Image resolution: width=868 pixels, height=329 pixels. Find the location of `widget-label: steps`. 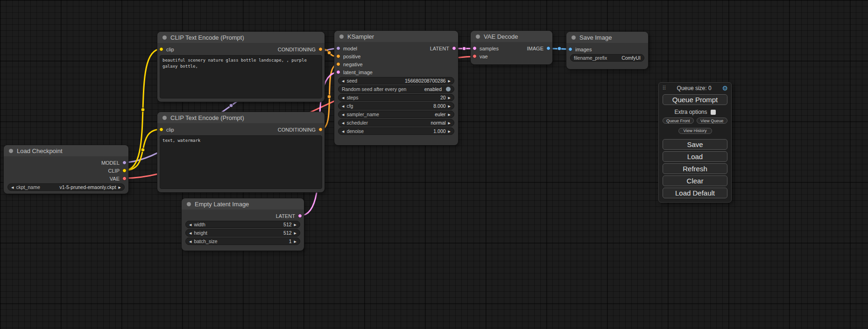

widget-label: steps is located at coordinates (352, 98).